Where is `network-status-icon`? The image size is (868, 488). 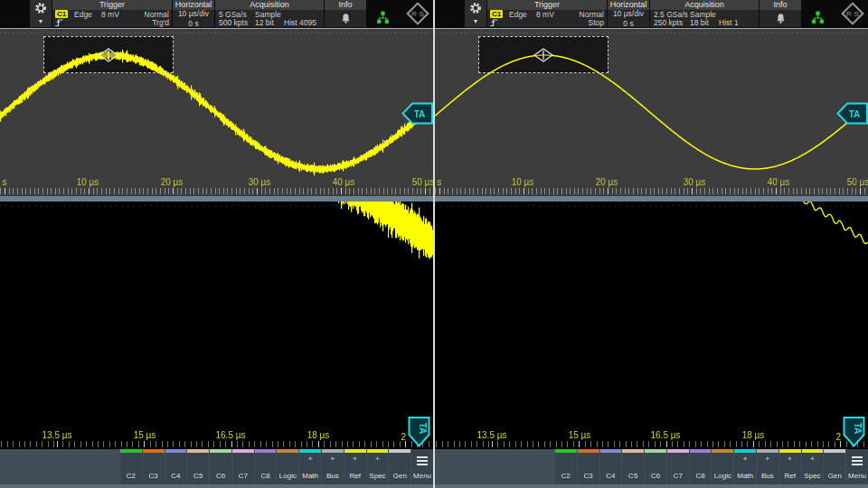 network-status-icon is located at coordinates (383, 18).